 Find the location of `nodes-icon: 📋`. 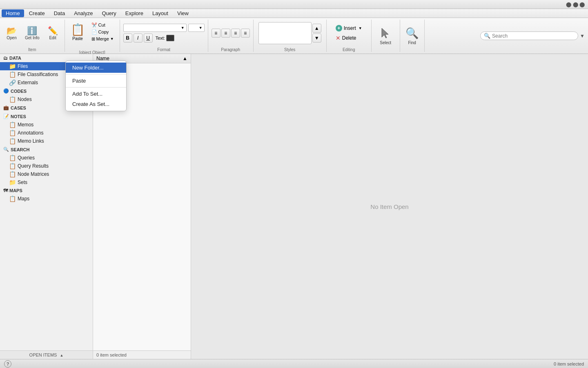

nodes-icon: 📋 is located at coordinates (12, 99).